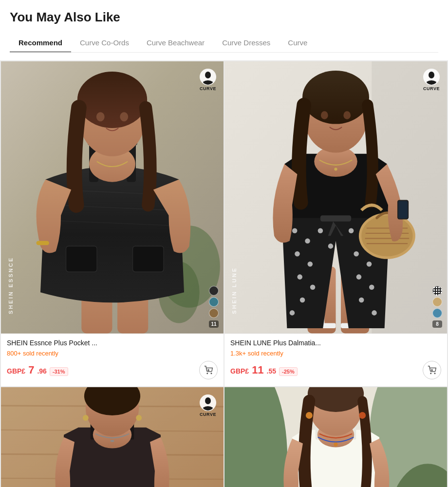  I want to click on tab-recommend: Recommend, so click(40, 43).